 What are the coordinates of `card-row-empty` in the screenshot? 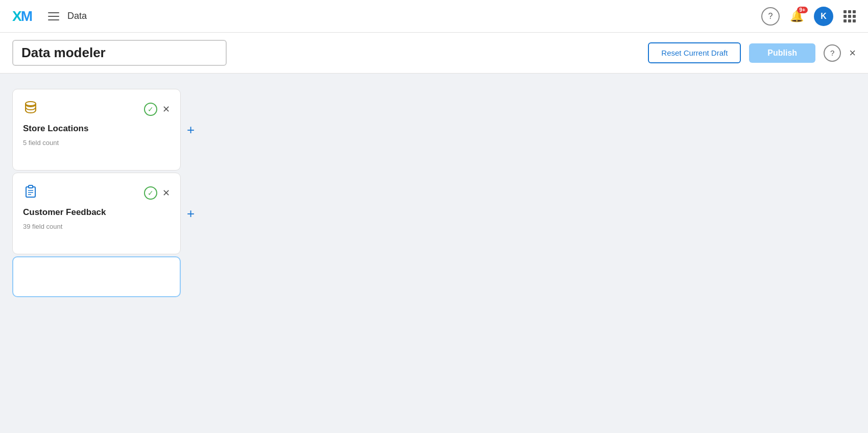 It's located at (434, 277).